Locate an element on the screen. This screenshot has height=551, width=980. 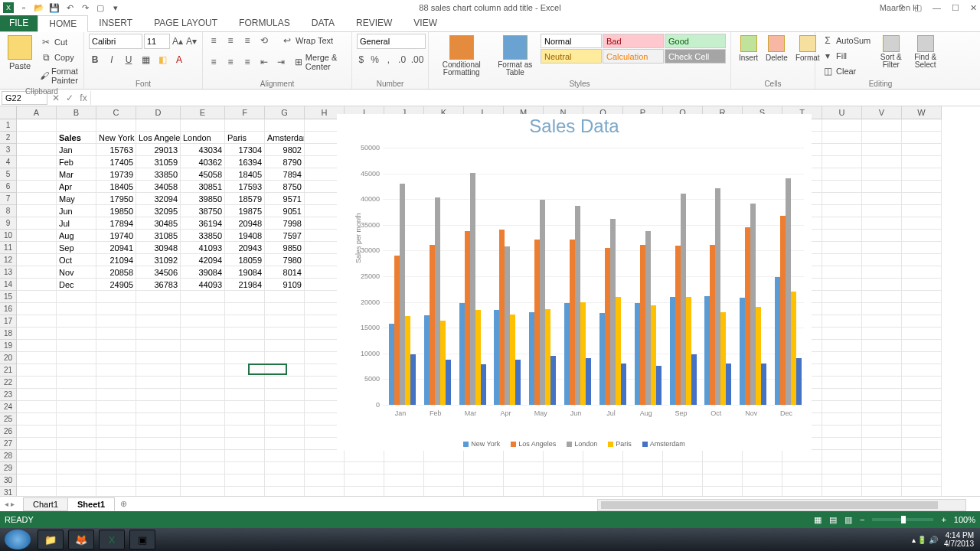
increase-font-icon: A▴ is located at coordinates (178, 41).